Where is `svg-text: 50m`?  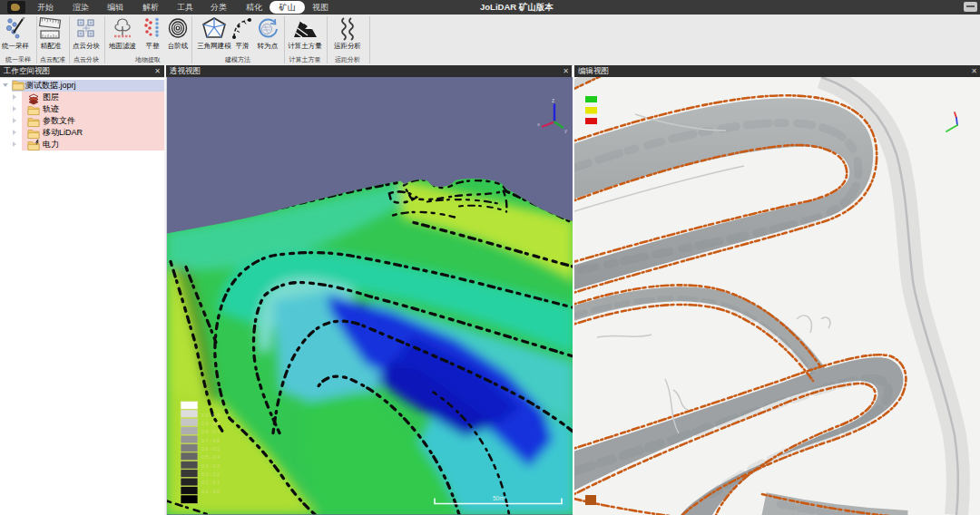
svg-text: 50m is located at coordinates (499, 499).